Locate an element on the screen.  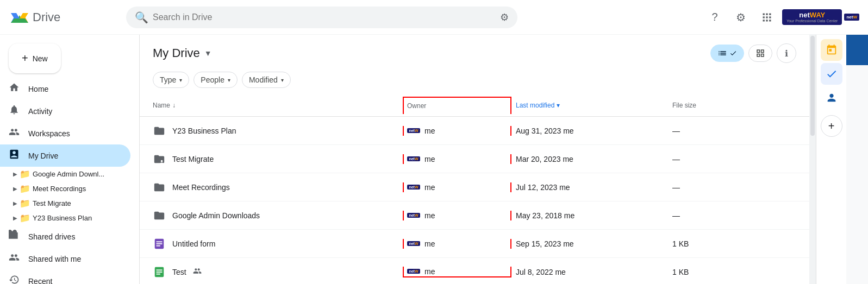
drive-title: My Drive ▼ is located at coordinates (183, 53).